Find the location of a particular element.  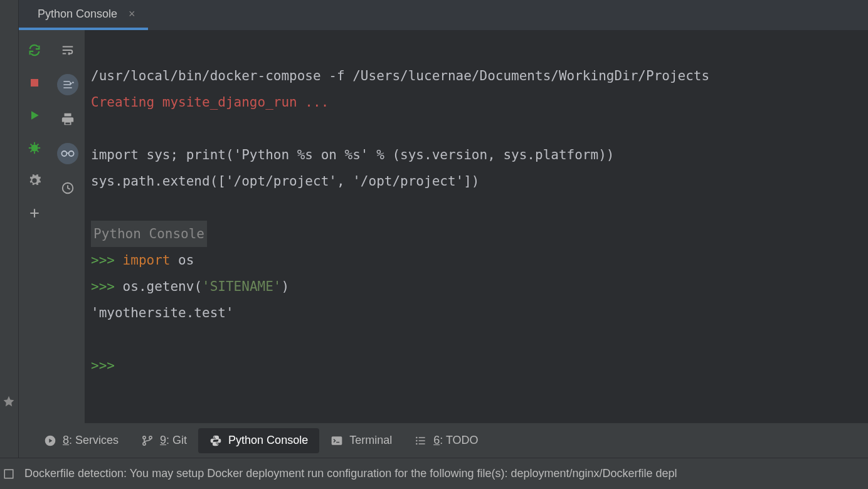

console-line: import sys; print('Python %s on %s' % (s… is located at coordinates (352, 155).